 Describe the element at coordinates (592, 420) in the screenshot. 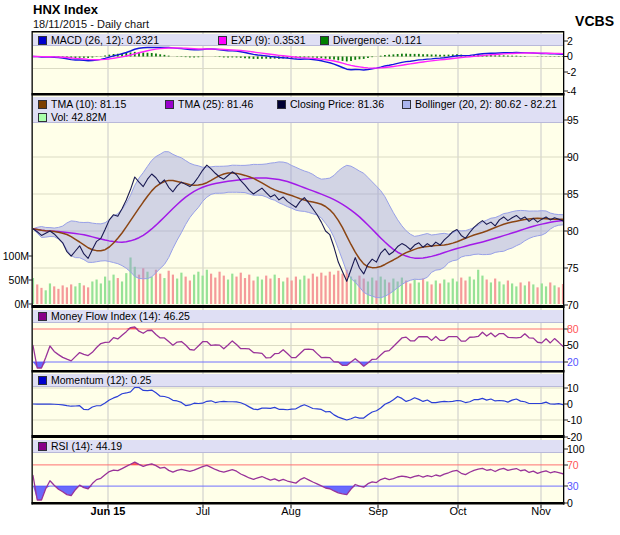

I see `axis-label-mom-10: -10` at that location.